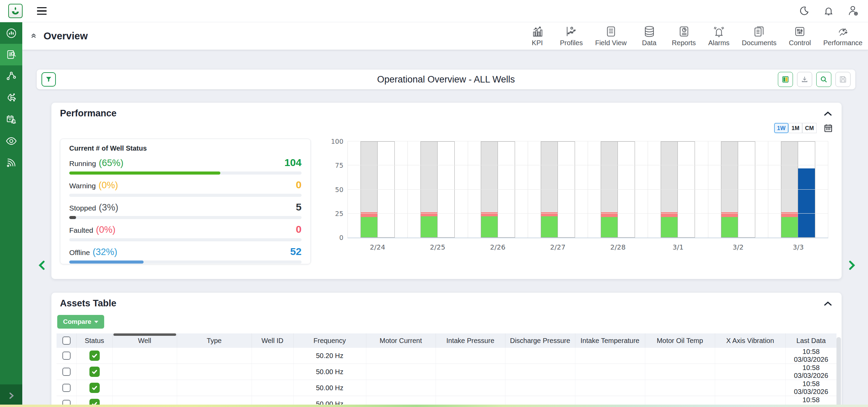  What do you see at coordinates (828, 304) in the screenshot?
I see `assets-collapse-button` at bounding box center [828, 304].